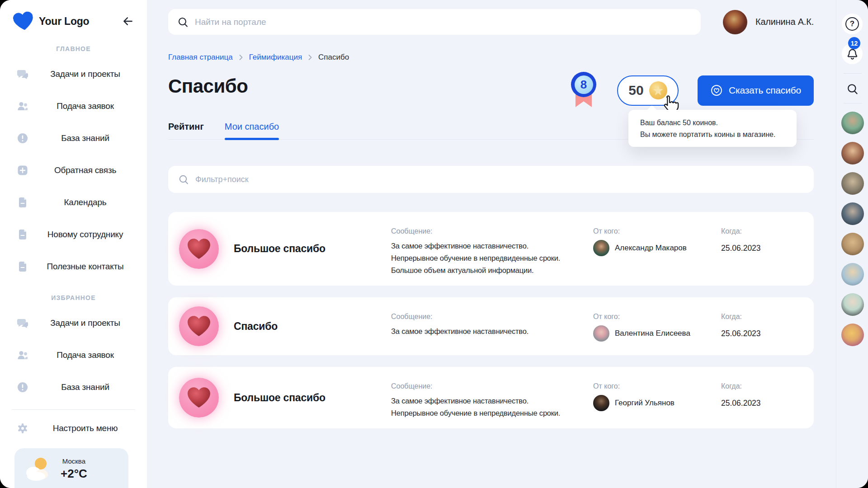  What do you see at coordinates (491, 57) in the screenshot?
I see `breadcrumb: Главная страница Геймификация Спасибо` at bounding box center [491, 57].